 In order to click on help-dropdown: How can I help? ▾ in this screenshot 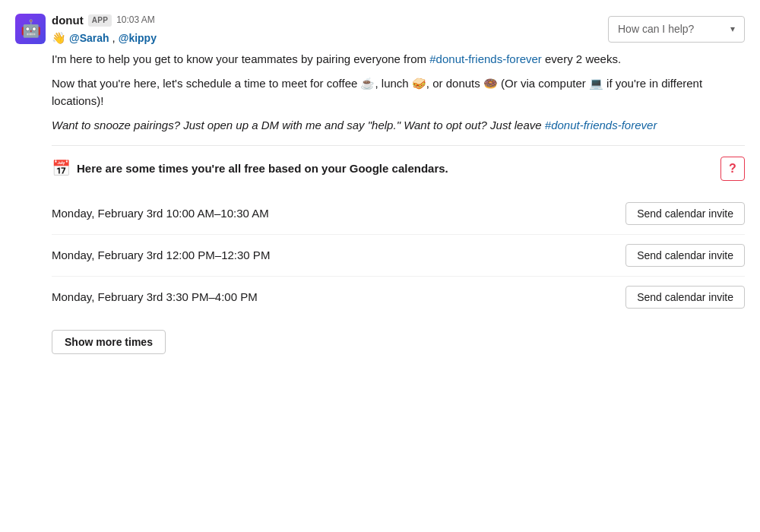, I will do `click(676, 29)`.